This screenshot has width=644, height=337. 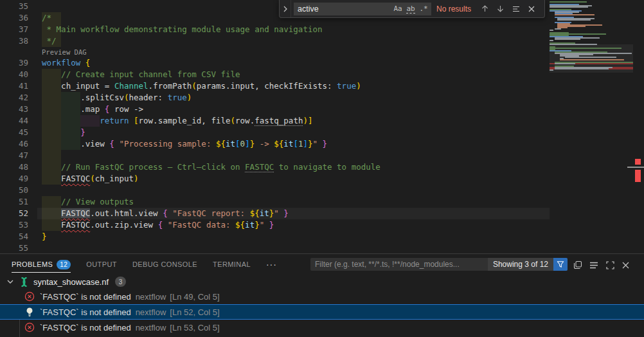 I want to click on line-number: 54, so click(x=14, y=237).